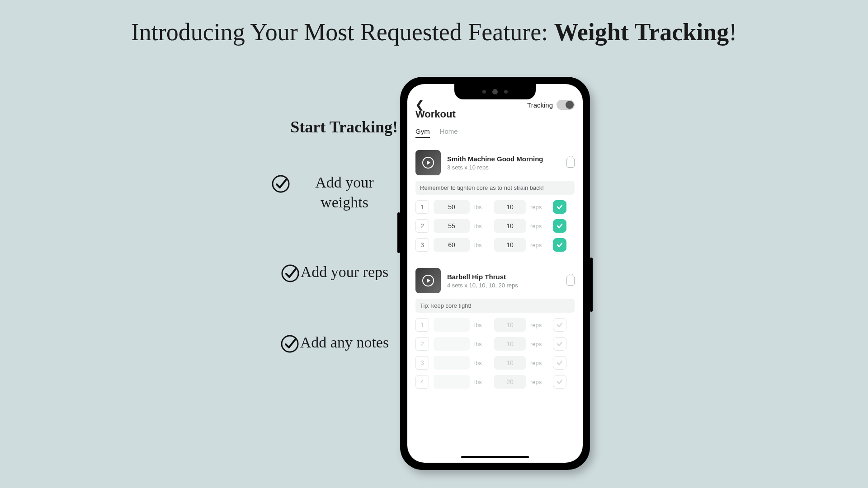 The width and height of the screenshot is (868, 488). What do you see at coordinates (551, 105) in the screenshot?
I see `tracking-toggle-wrap: Tracking` at bounding box center [551, 105].